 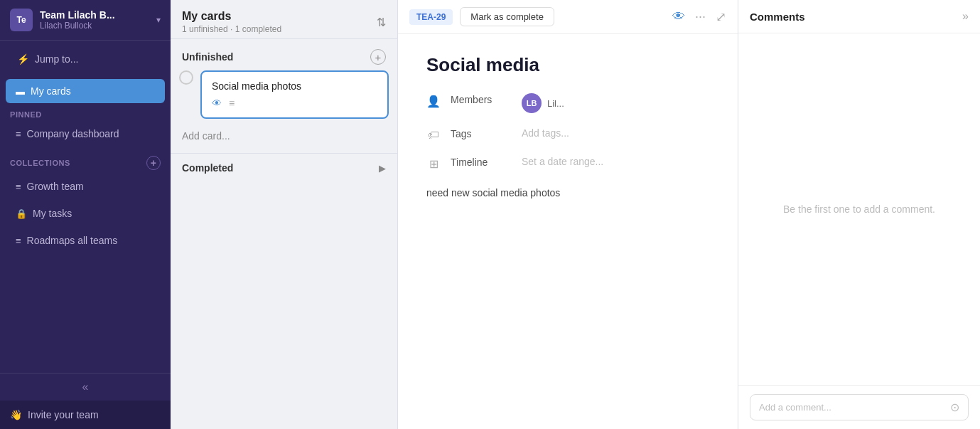 I want to click on timeline-value: Set a date range..., so click(x=563, y=161).